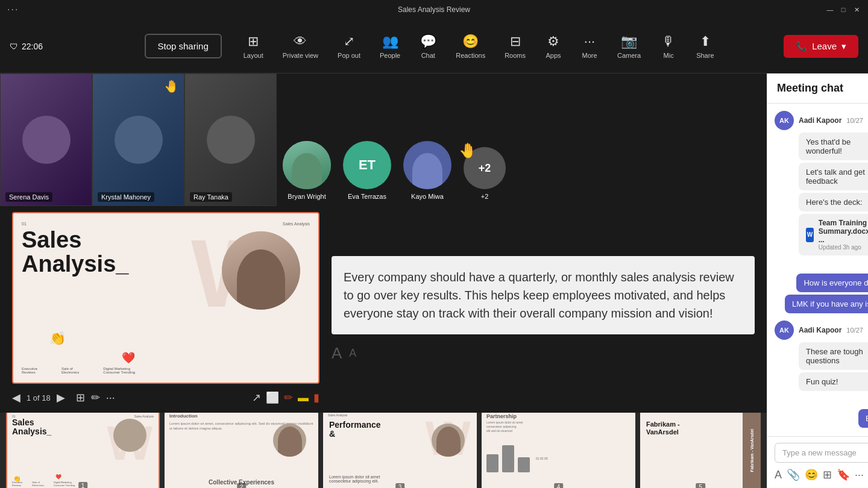 This screenshot has height=488, width=868. What do you see at coordinates (353, 353) in the screenshot?
I see `text-size-decrease: A` at bounding box center [353, 353].